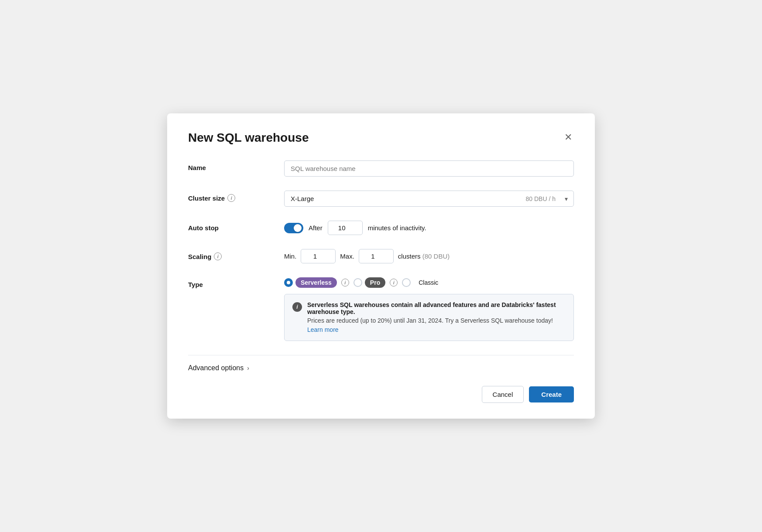  Describe the element at coordinates (294, 228) in the screenshot. I see `toggle-track` at that location.